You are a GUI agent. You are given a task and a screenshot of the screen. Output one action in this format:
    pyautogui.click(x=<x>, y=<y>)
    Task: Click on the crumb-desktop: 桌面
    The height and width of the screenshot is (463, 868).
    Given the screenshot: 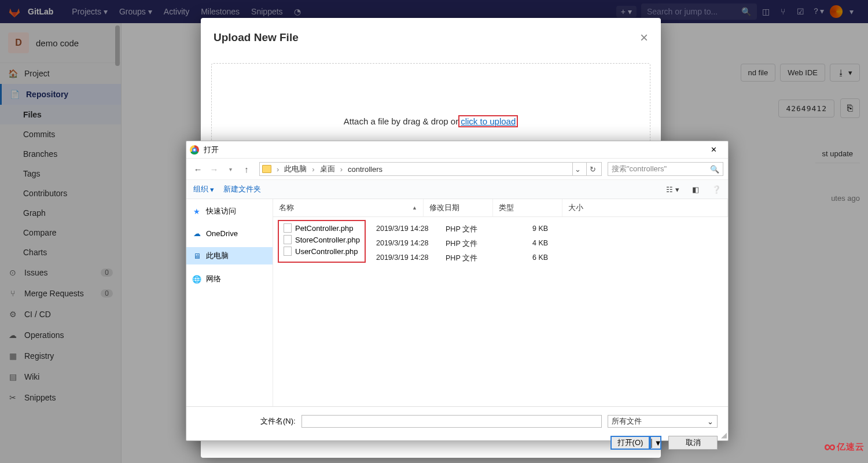 What is the action you would take?
    pyautogui.click(x=328, y=169)
    